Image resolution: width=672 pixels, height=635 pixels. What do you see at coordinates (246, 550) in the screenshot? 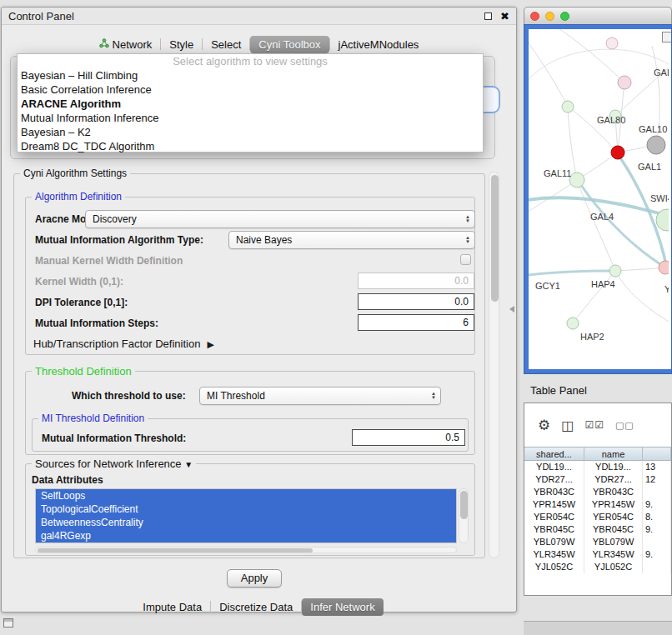
I see `attributes-list-hscrollbar` at bounding box center [246, 550].